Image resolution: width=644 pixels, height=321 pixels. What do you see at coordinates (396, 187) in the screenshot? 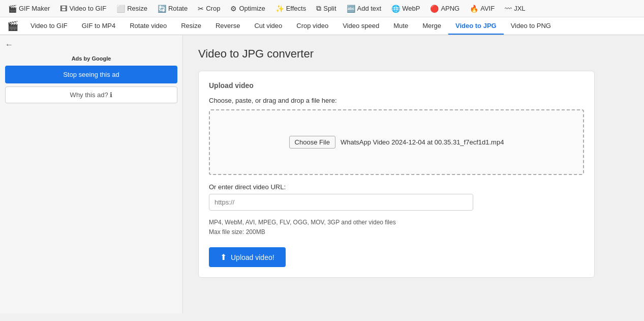
I see `url-label: Or enter direct video URL:` at bounding box center [396, 187].